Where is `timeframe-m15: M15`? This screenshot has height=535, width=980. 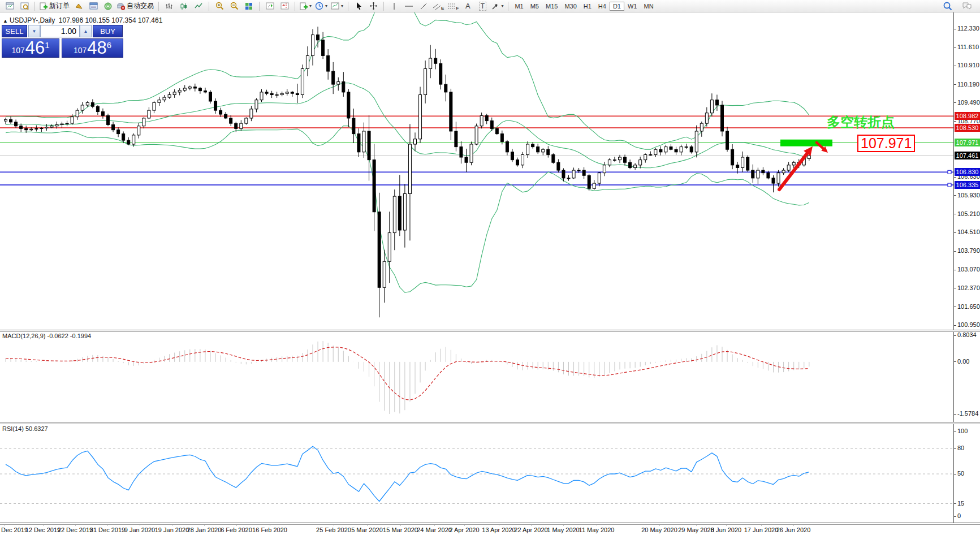
timeframe-m15: M15 is located at coordinates (552, 6).